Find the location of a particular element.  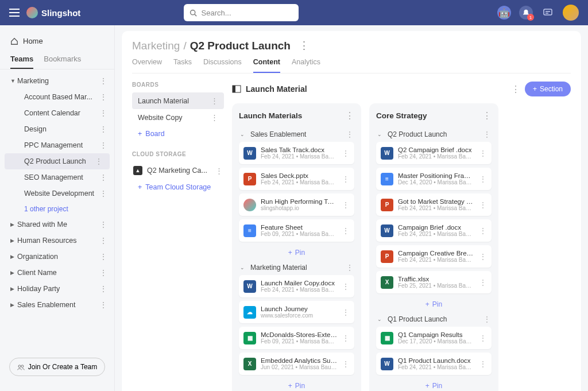

sidebar-tab-bookmarks: Bookmarks is located at coordinates (62, 62).